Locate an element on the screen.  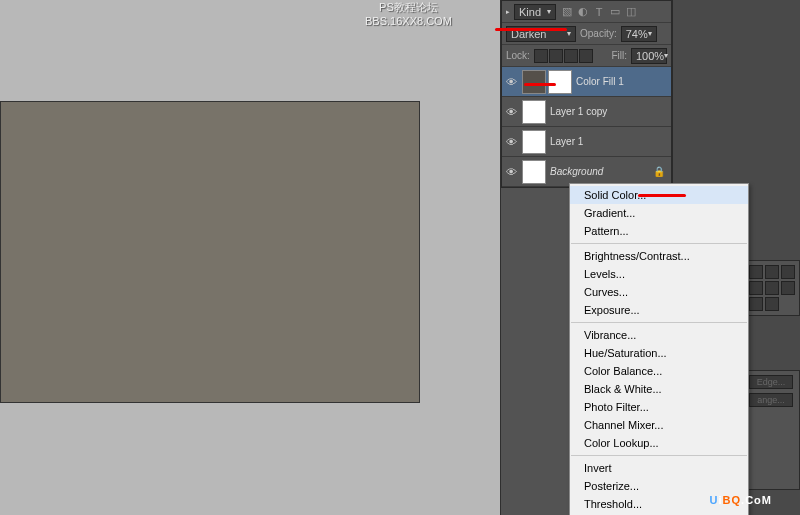
wm-com: .CoM is located at coordinates (756, 500).